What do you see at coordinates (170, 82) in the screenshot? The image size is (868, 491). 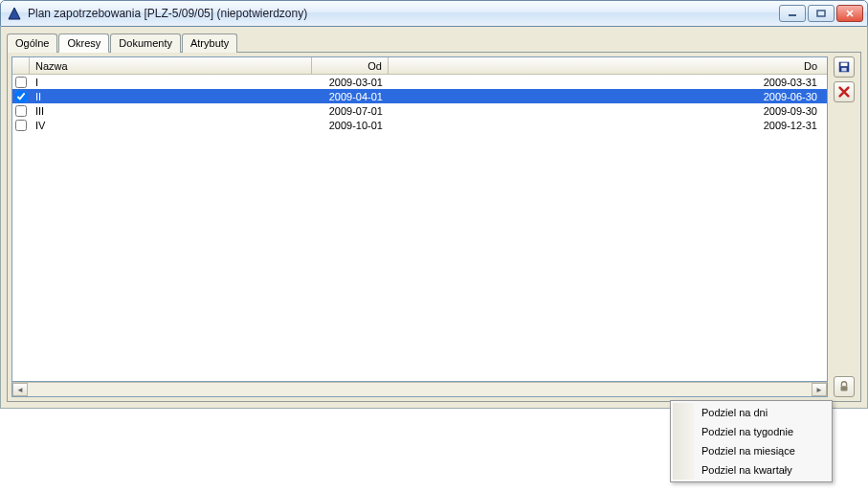 I see `cell-nazwa: I` at bounding box center [170, 82].